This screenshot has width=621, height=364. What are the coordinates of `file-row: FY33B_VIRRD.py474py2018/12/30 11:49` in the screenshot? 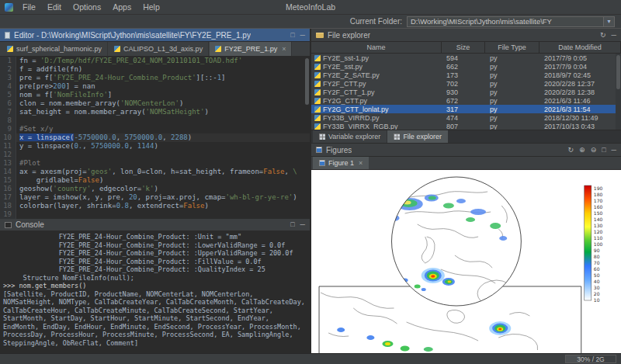 It's located at (466, 118).